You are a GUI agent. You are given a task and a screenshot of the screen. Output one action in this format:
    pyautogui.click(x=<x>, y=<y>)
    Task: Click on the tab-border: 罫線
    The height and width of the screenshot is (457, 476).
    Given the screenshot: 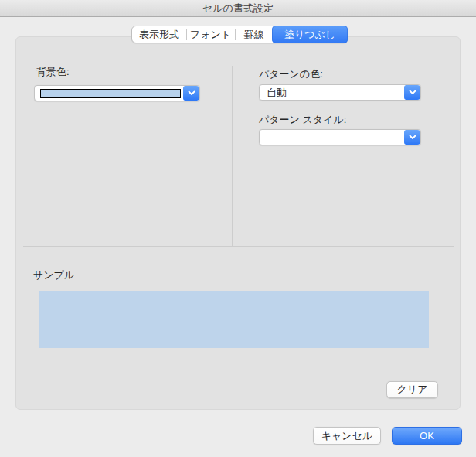 What is the action you would take?
    pyautogui.click(x=253, y=34)
    